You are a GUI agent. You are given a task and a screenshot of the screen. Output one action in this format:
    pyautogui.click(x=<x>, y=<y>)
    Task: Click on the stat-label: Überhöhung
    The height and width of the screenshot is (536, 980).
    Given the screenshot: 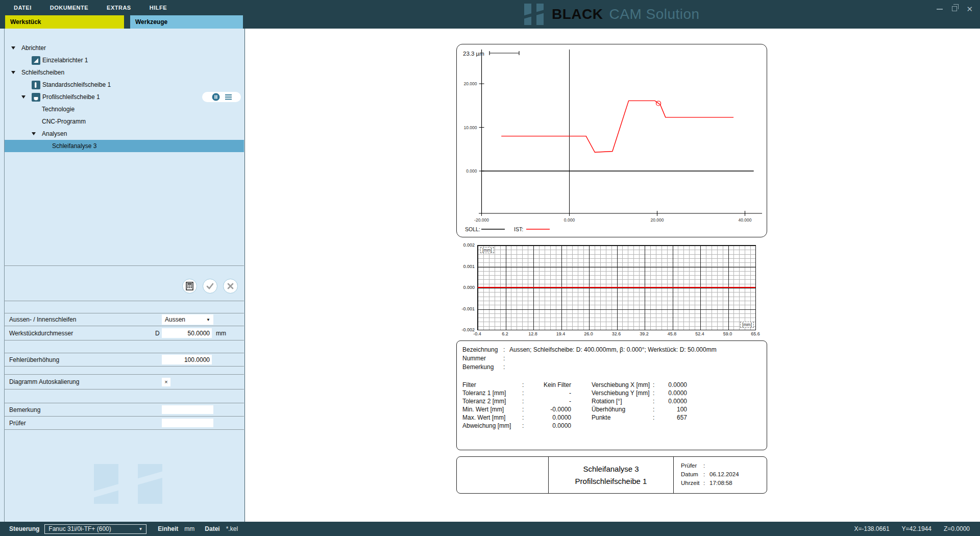 What is the action you would take?
    pyautogui.click(x=622, y=409)
    